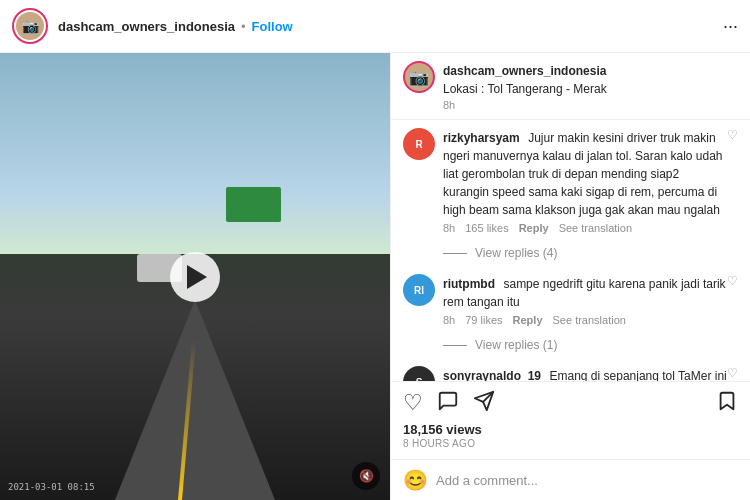  I want to click on translate-link-2: See translation, so click(590, 320).